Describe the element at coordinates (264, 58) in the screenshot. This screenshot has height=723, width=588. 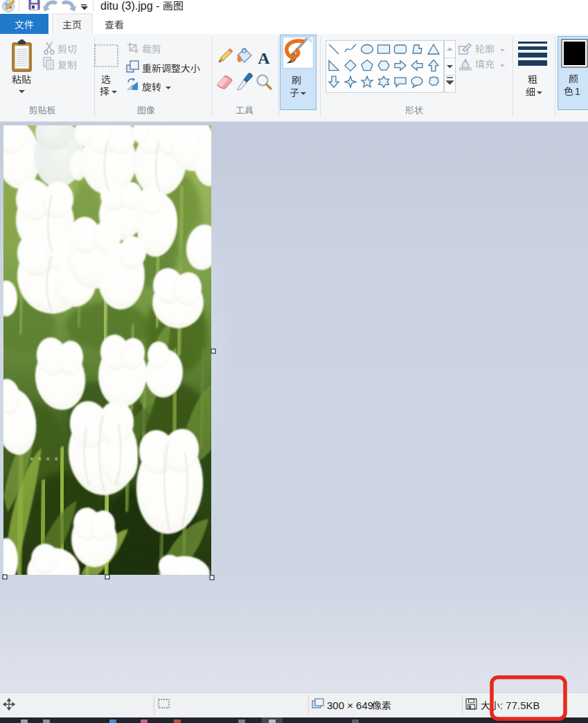
I see `svg-text: A` at that location.